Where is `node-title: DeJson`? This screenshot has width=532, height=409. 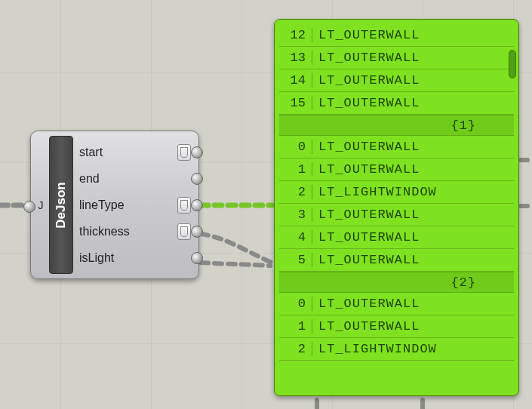 node-title: DeJson is located at coordinates (61, 205).